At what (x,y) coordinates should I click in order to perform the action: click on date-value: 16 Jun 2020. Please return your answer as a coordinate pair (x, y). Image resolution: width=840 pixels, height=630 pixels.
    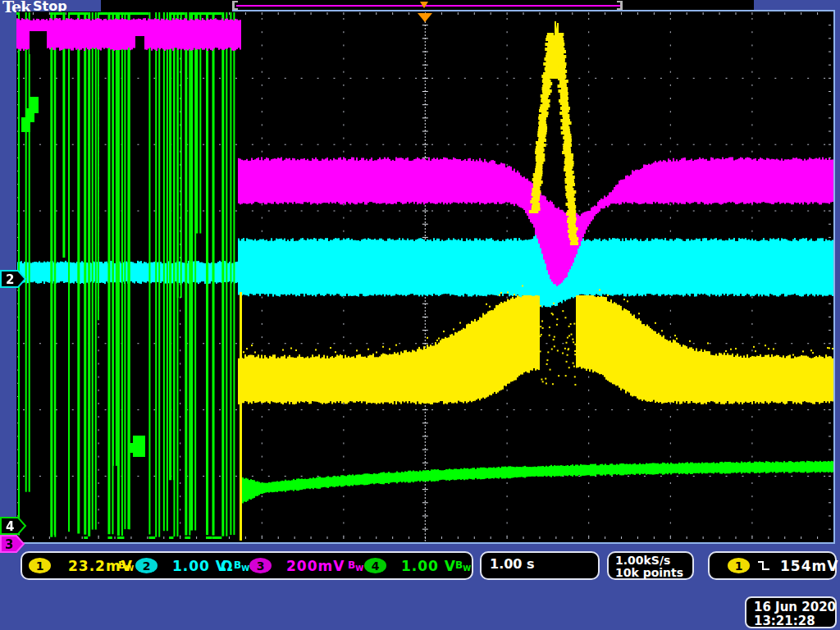
    Looking at the image, I should click on (795, 607).